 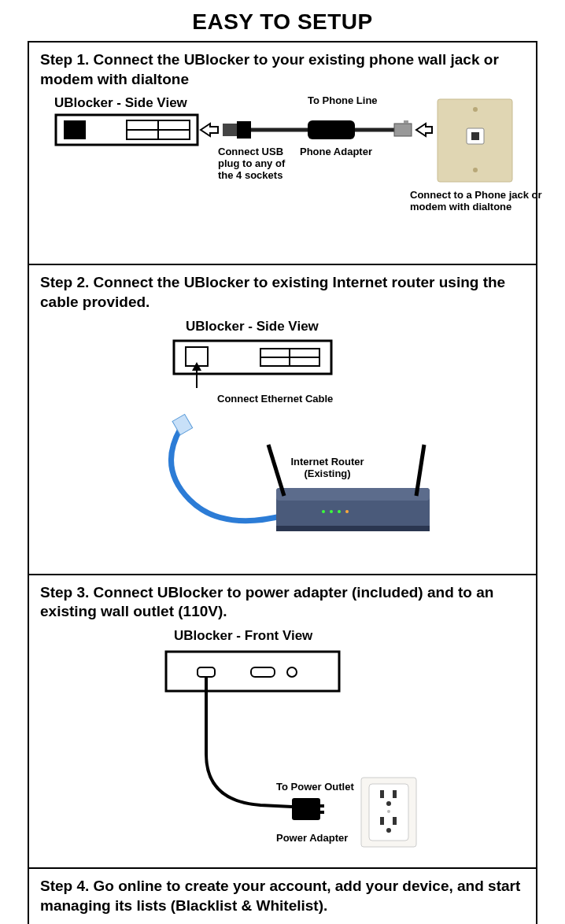 What do you see at coordinates (389, 812) in the screenshot?
I see `wall-outlet-icon` at bounding box center [389, 812].